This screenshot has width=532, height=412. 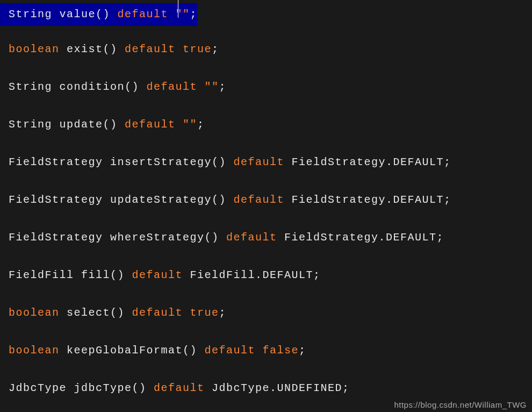 I want to click on code-line-6: FieldStrategy whereStrategy() default Fi…, so click(x=226, y=238).